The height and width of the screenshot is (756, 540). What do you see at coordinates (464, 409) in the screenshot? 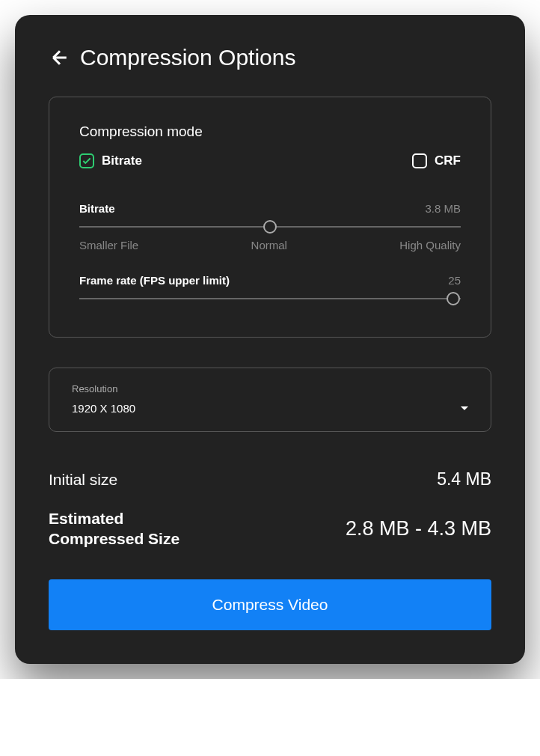
I see `chevron-down-icon` at bounding box center [464, 409].